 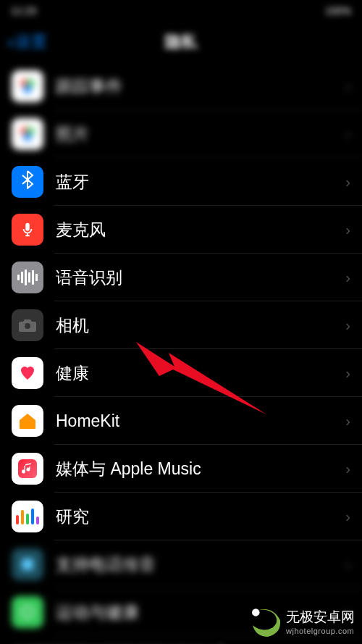 I want to click on watermark-name: 无极安卓网, so click(x=320, y=617).